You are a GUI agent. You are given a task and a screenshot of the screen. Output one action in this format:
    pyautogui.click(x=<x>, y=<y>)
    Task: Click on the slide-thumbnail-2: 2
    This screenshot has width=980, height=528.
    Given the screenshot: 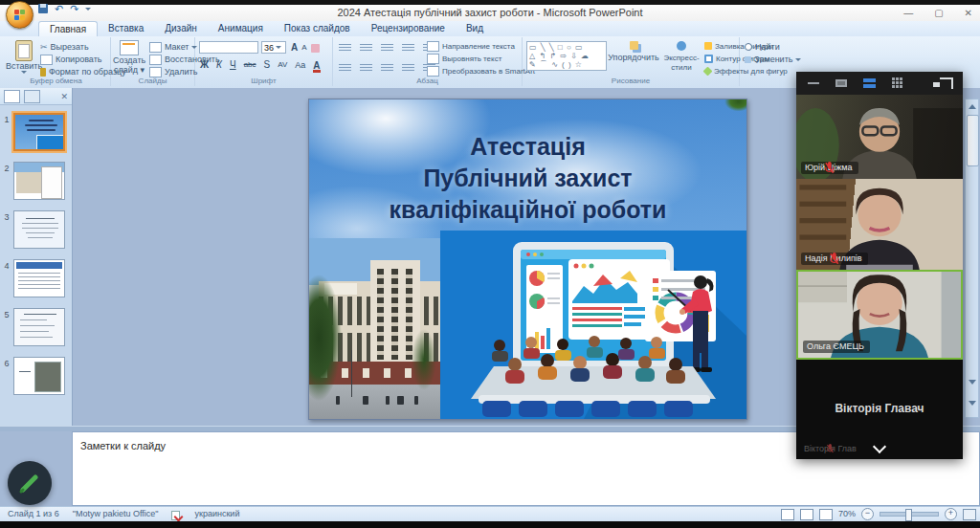 What is the action you would take?
    pyautogui.click(x=36, y=181)
    